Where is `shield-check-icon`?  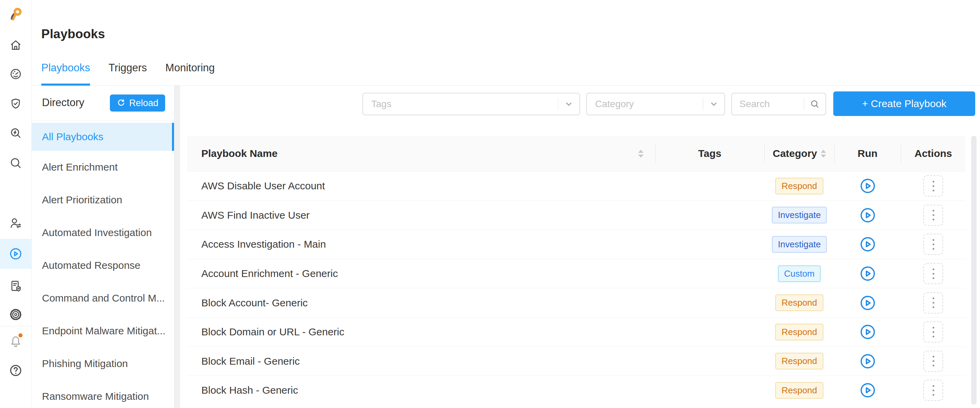
shield-check-icon is located at coordinates (16, 104).